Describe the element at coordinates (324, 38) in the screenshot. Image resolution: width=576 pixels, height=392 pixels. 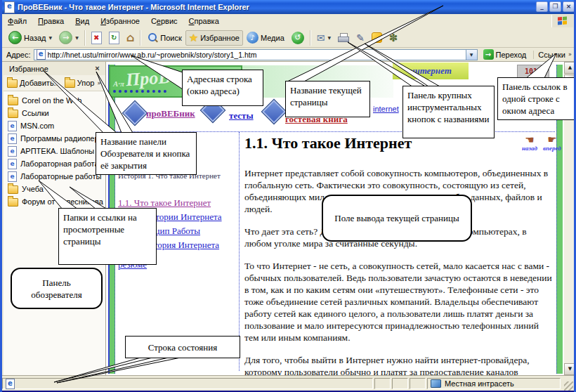
I see `mail-button: ✉ ▼` at that location.